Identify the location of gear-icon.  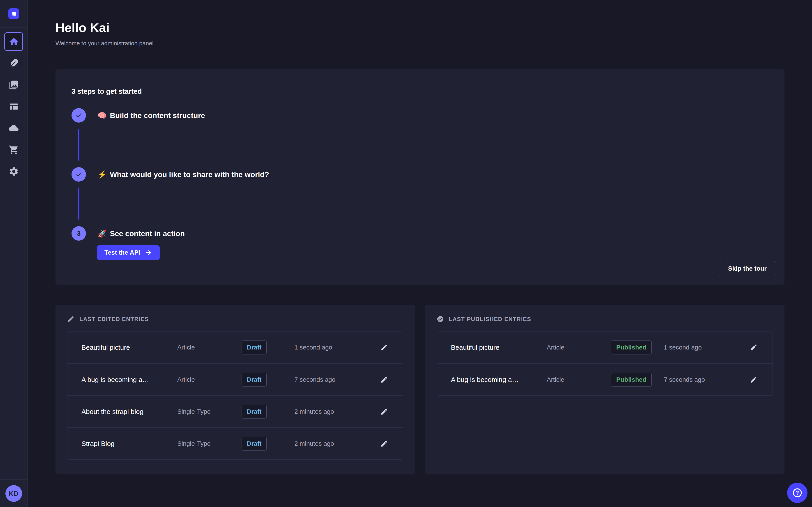
(14, 172).